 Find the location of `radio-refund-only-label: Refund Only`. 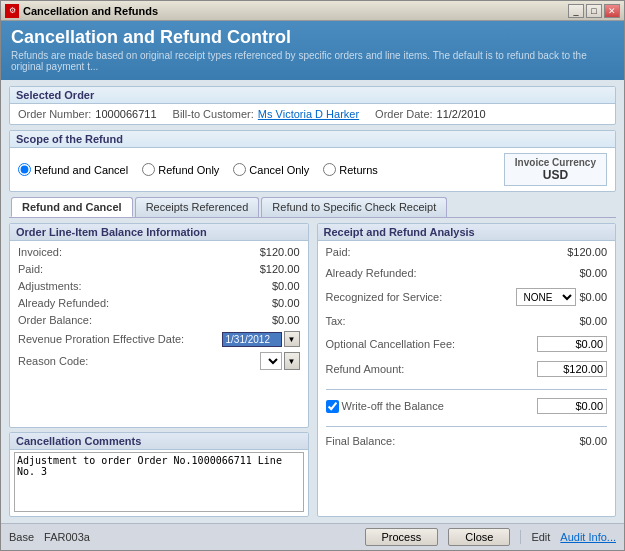

radio-refund-only-label: Refund Only is located at coordinates (188, 170).